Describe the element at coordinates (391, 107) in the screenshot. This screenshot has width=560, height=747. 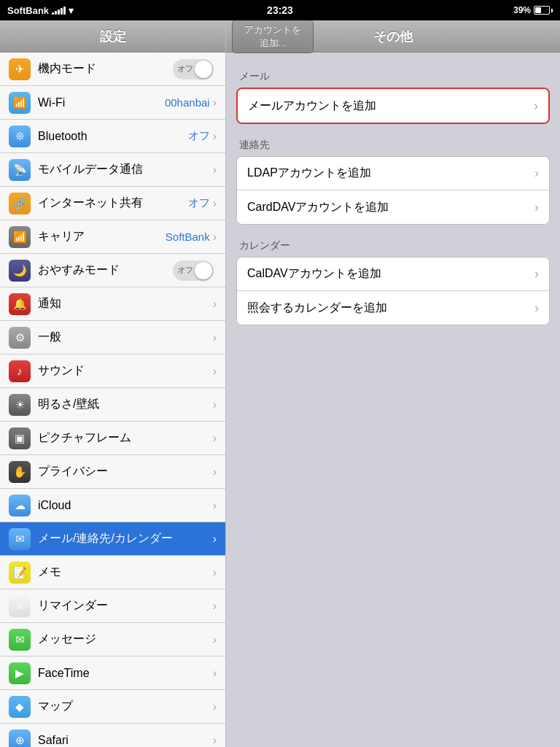
I see `add-mail-label: メールアカウントを追加` at that location.